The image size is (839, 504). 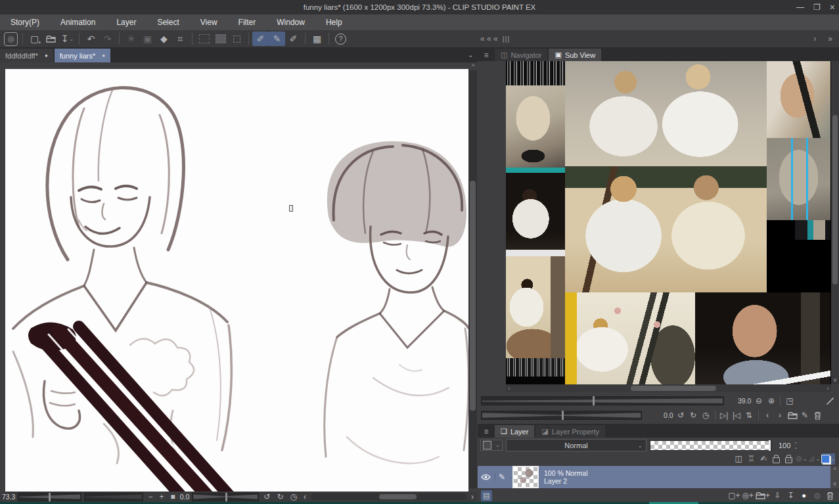 What do you see at coordinates (50, 497) in the screenshot?
I see `canvas-zoom-slider` at bounding box center [50, 497].